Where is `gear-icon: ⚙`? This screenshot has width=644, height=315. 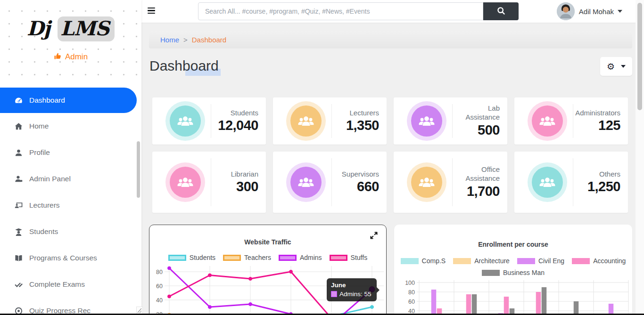 gear-icon: ⚙ is located at coordinates (611, 67).